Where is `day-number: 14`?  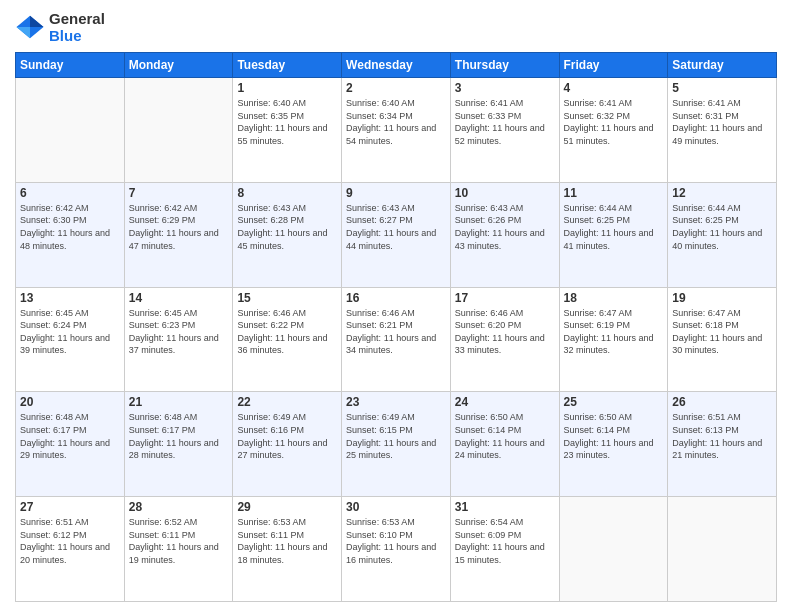 day-number: 14 is located at coordinates (179, 298).